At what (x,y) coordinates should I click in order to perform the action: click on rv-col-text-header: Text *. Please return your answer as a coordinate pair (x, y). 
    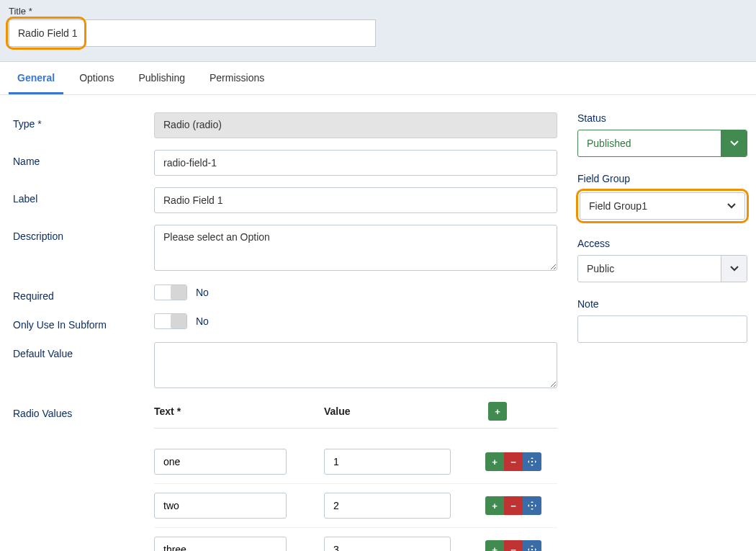
    Looking at the image, I should click on (239, 411).